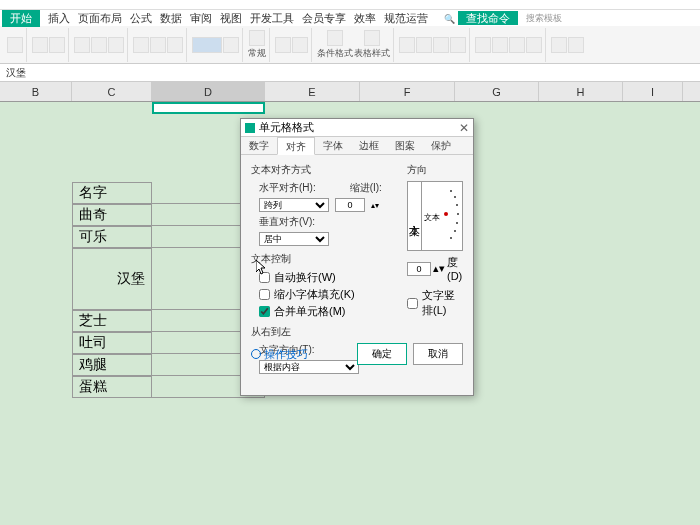  Describe the element at coordinates (559, 45) in the screenshot. I see `tools-icon` at that location.